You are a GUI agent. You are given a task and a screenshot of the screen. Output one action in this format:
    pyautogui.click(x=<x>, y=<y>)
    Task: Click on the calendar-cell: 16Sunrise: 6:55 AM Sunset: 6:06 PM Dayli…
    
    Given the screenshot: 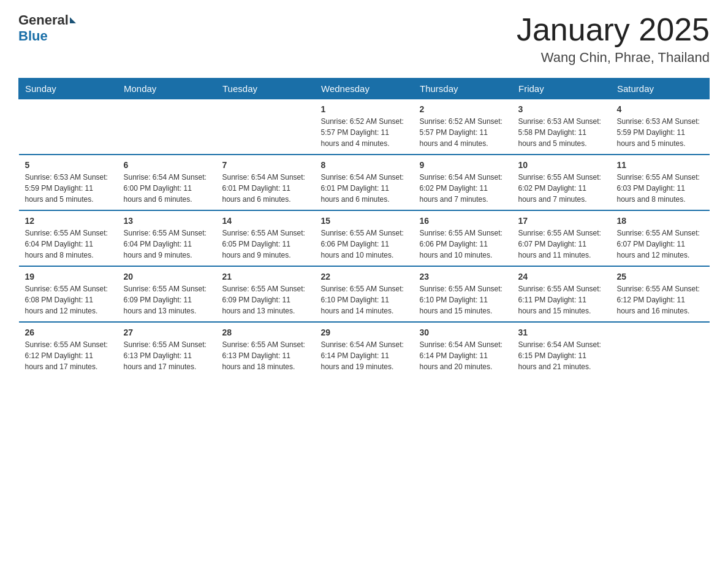 What is the action you would take?
    pyautogui.click(x=463, y=238)
    